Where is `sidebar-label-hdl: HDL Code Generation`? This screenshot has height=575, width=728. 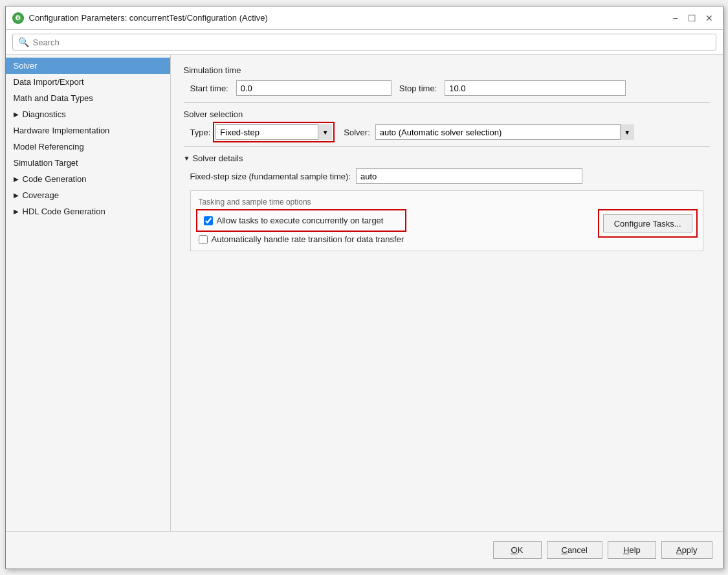
sidebar-label-hdl: HDL Code Generation is located at coordinates (64, 211).